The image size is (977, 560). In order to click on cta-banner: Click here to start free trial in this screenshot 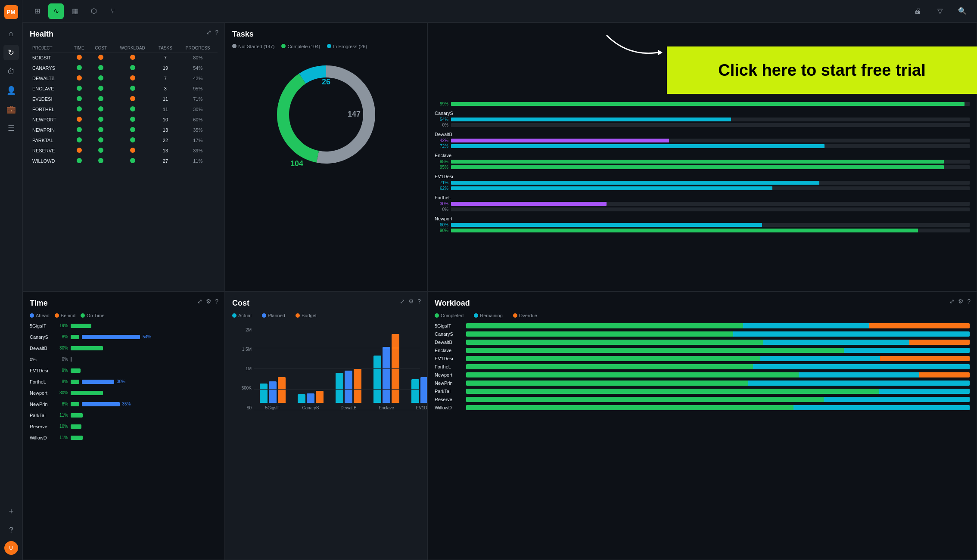, I will do `click(822, 70)`.